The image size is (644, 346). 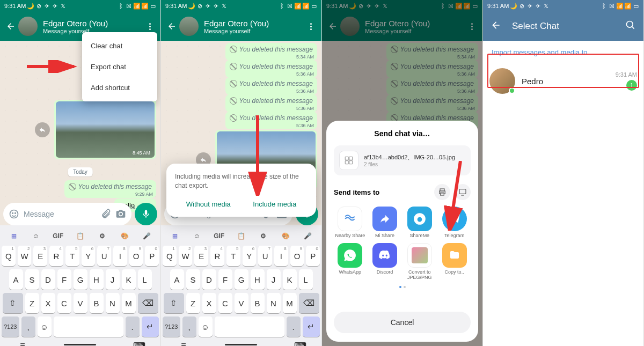 I want to click on emoji-icon, so click(x=14, y=214).